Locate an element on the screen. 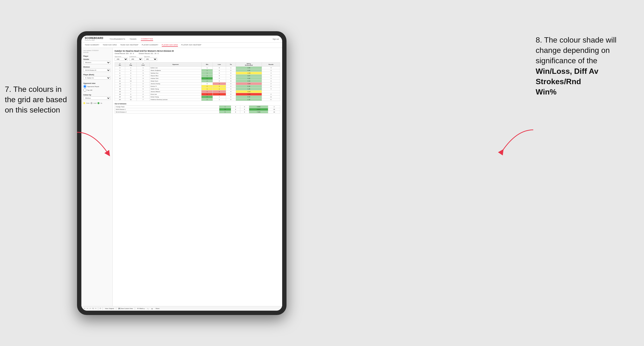 This screenshot has height=346, width=644. filter-opponent-label: Opponent is located at coordinates (150, 56).